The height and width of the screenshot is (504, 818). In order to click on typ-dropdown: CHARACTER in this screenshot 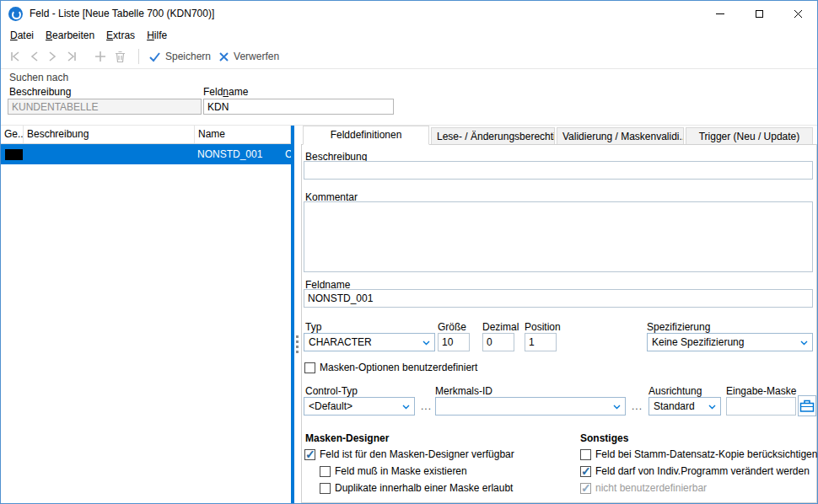, I will do `click(369, 342)`.